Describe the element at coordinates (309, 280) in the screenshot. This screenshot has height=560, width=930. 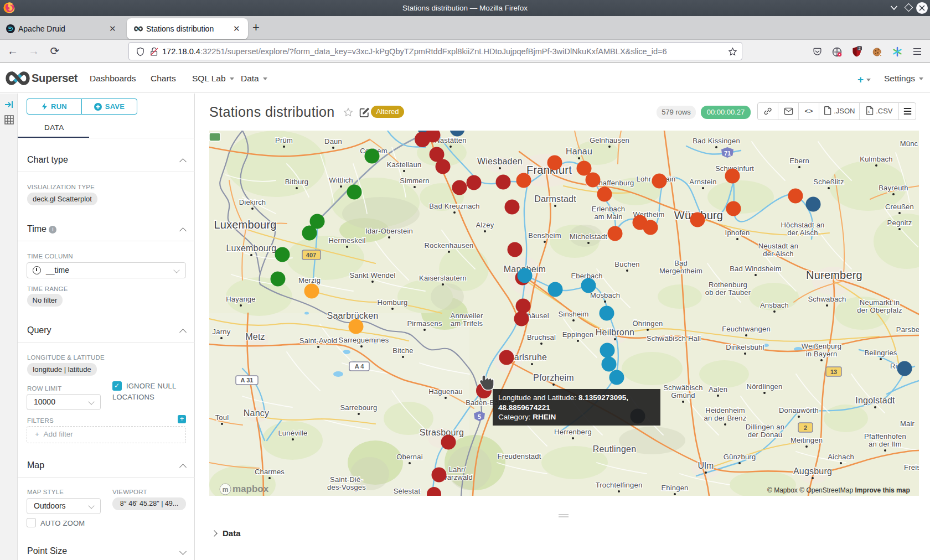
I see `svg-text: Merzig` at that location.